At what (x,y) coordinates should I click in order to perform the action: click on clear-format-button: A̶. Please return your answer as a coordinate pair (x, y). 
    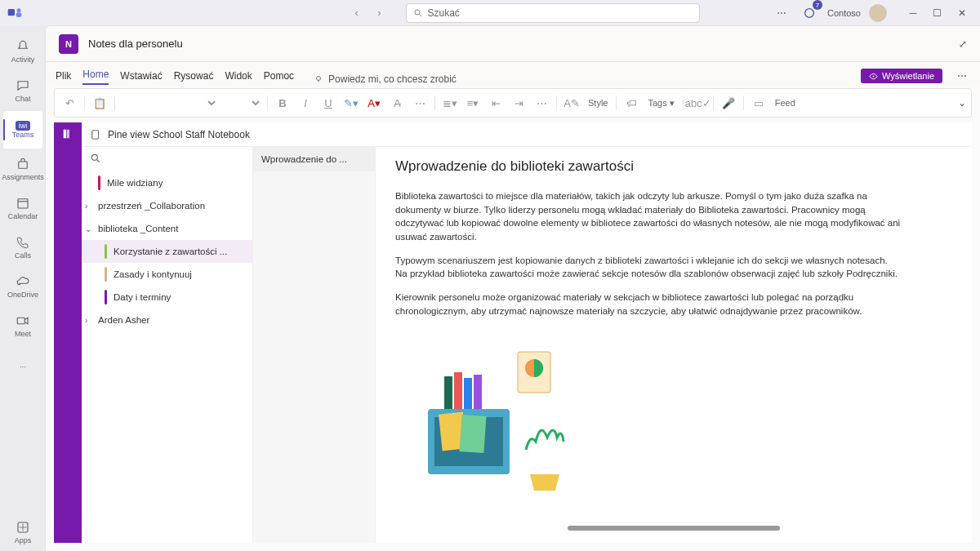
    Looking at the image, I should click on (397, 103).